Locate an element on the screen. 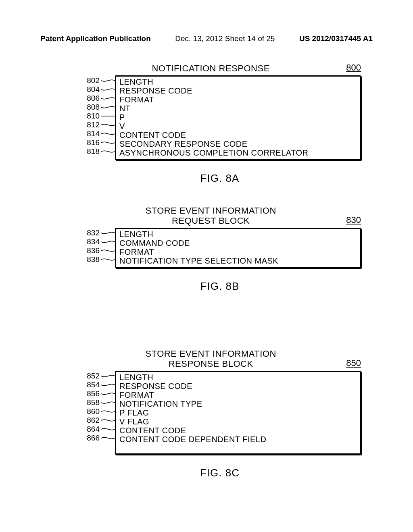 The image size is (413, 532). ref-number: 854 is located at coordinates (97, 385).